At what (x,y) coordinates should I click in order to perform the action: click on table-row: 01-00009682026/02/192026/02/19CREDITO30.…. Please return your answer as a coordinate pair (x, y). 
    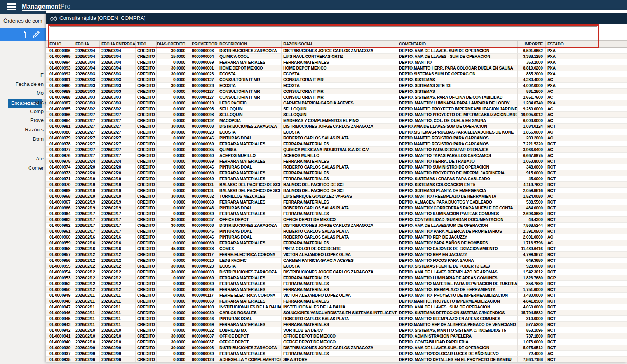
    Looking at the image, I should click on (336, 197).